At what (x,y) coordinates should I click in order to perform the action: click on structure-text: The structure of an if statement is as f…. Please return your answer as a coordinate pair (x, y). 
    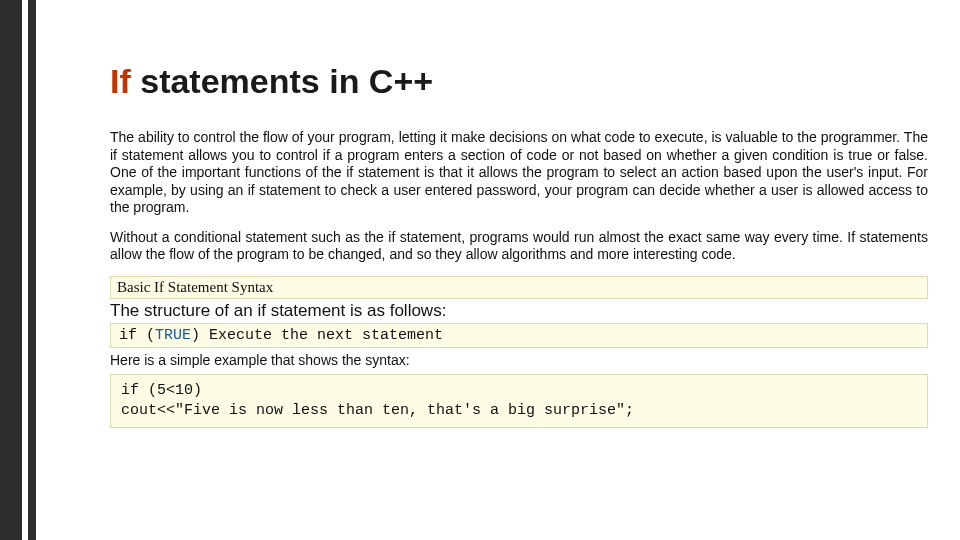
    Looking at the image, I should click on (519, 311).